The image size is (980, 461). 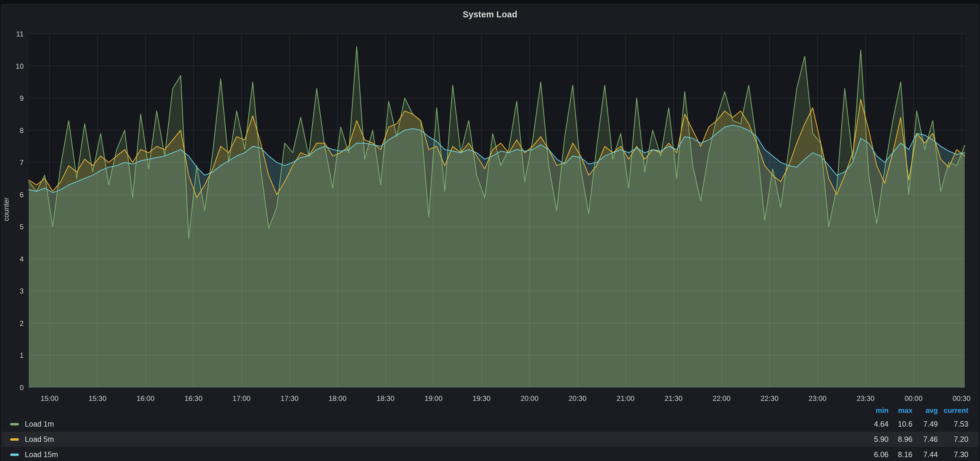 What do you see at coordinates (6, 218) in the screenshot?
I see `y-axis-title: counter` at bounding box center [6, 218].